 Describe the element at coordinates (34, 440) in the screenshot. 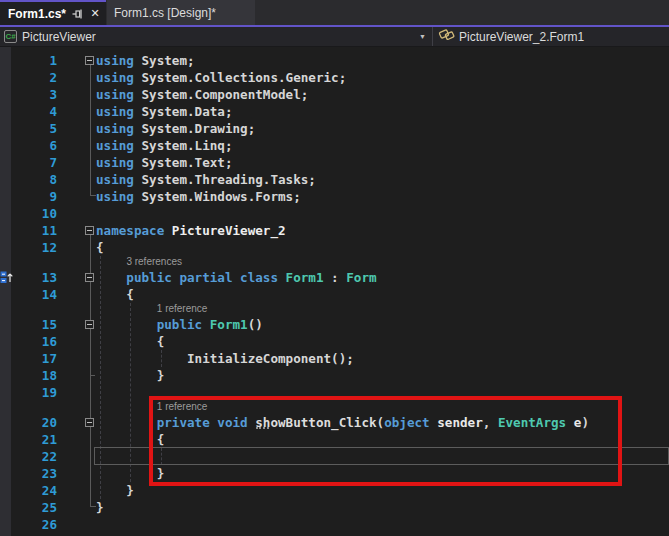

I see `line-number: 21` at that location.